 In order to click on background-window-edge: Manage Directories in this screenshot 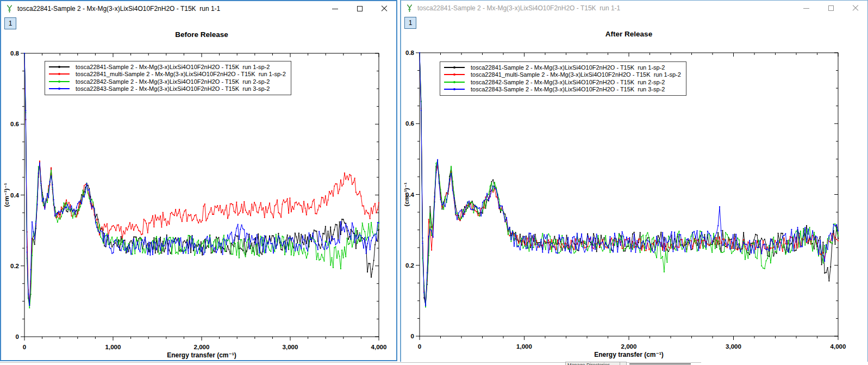, I will do `click(434, 363)`.